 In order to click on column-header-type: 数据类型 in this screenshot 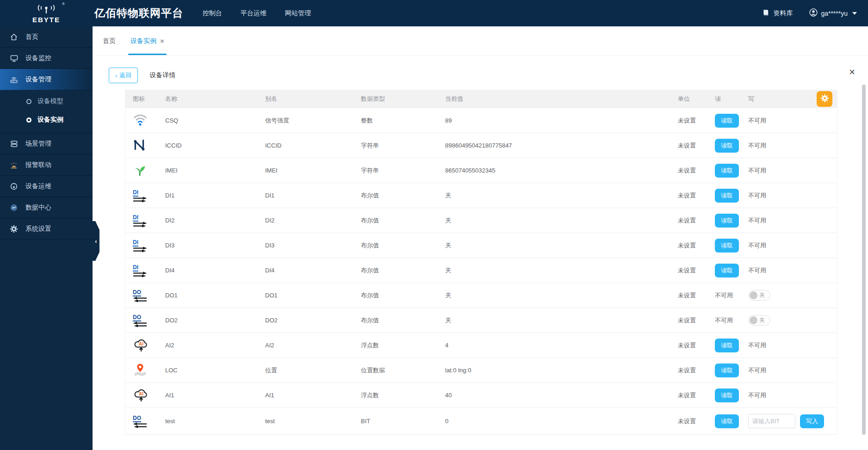, I will do `click(396, 99)`.